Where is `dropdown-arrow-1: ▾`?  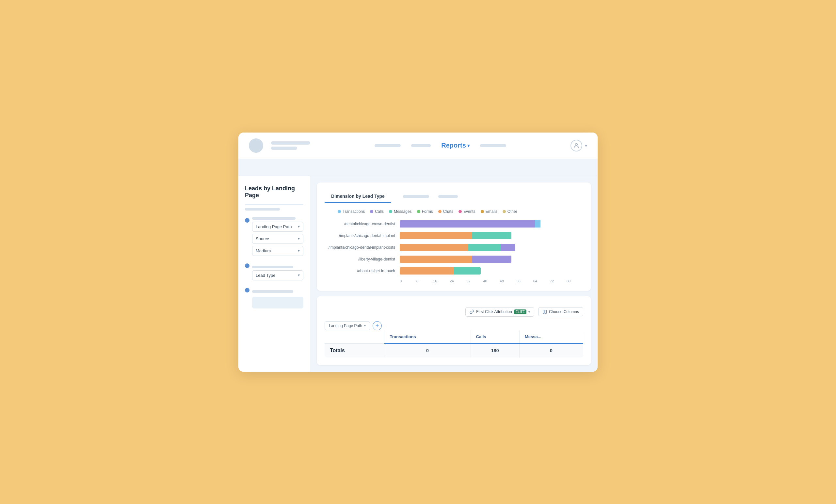 dropdown-arrow-1: ▾ is located at coordinates (299, 227).